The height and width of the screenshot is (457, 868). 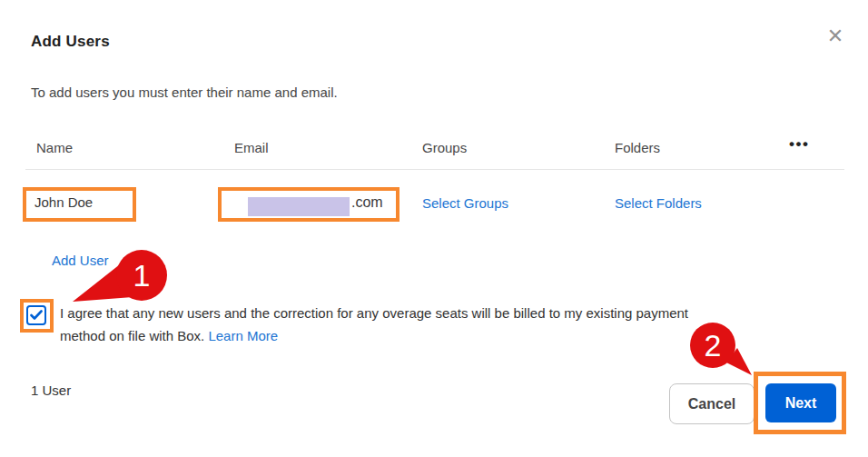 What do you see at coordinates (64, 202) in the screenshot?
I see `name-input: John Doe` at bounding box center [64, 202].